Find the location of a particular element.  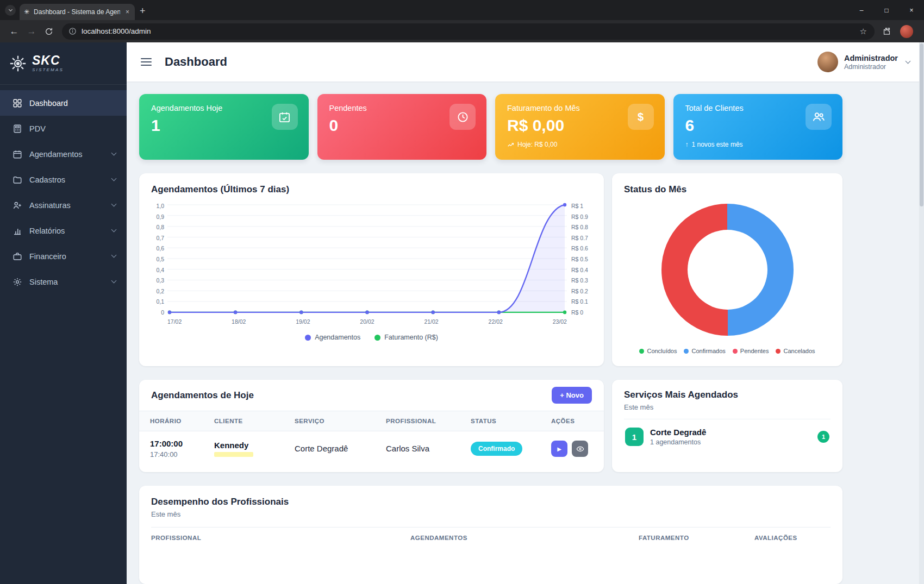

sidebar-item-label: Assinaturas is located at coordinates (50, 205).